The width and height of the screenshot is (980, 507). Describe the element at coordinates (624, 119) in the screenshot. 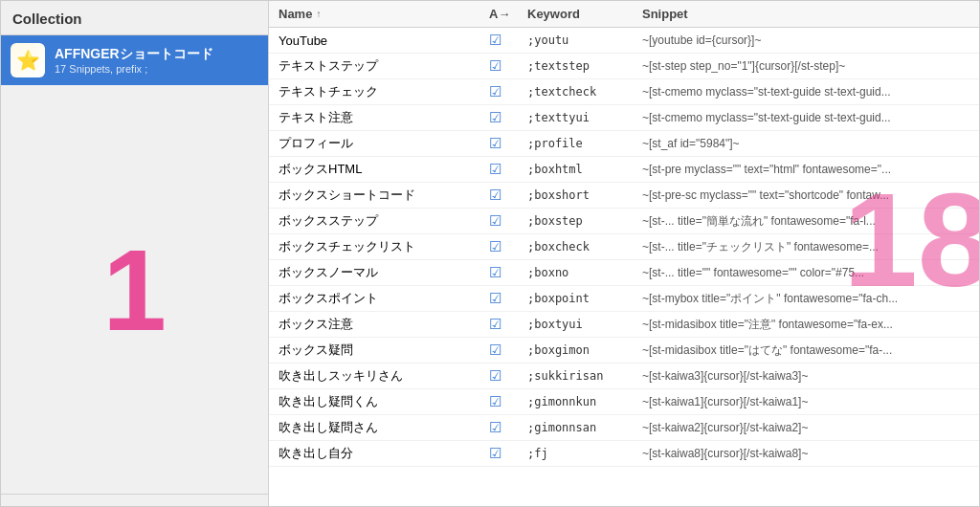

I see `table-row: テキスト注意 ☑ ;texttyui ~[st-cmemo myclass="s…` at that location.